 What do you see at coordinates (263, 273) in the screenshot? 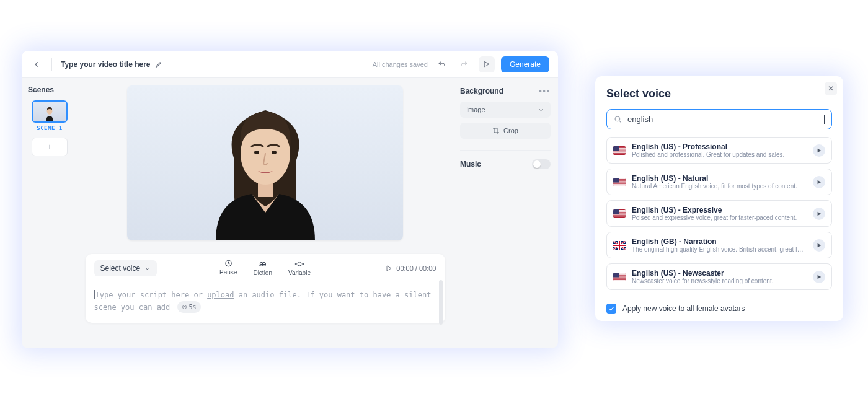
I see `tool-label: Diction` at bounding box center [263, 273].